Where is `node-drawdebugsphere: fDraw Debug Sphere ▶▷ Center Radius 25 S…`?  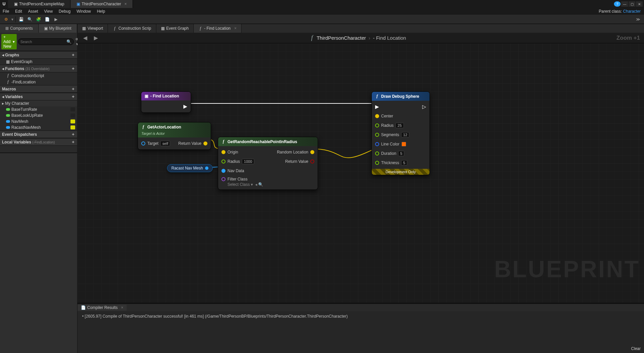 node-drawdebugsphere: fDraw Debug Sphere ▶▷ Center Radius 25 S… is located at coordinates (401, 133).